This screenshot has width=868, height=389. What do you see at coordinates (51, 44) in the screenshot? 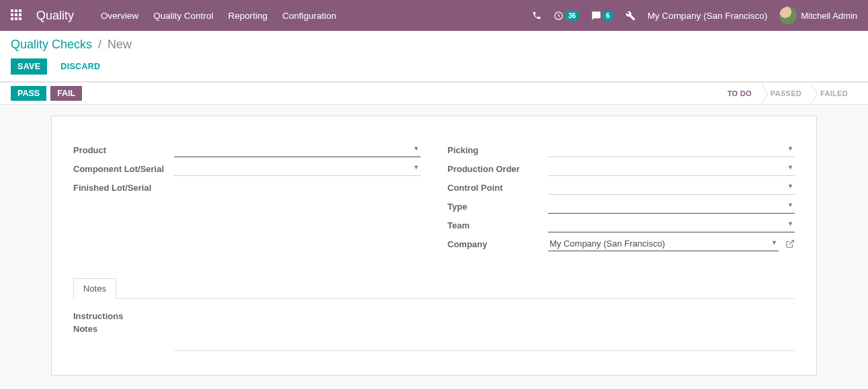
I see `breadcrumb-parent: Quality Checks` at bounding box center [51, 44].